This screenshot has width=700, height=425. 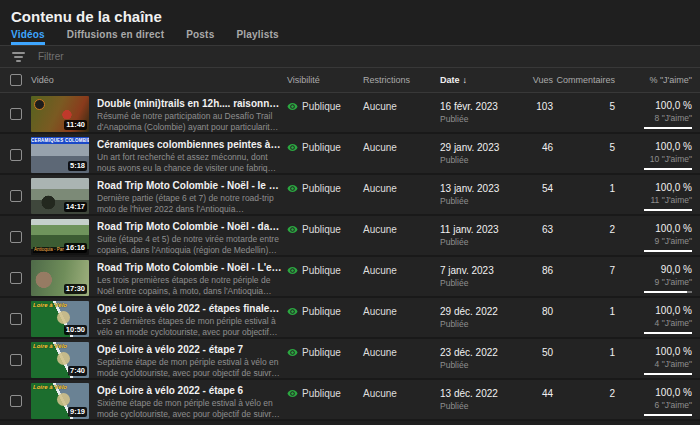 What do you see at coordinates (469, 112) in the screenshot?
I see `date-cell: 16 févr. 2023 Publiée` at bounding box center [469, 112].